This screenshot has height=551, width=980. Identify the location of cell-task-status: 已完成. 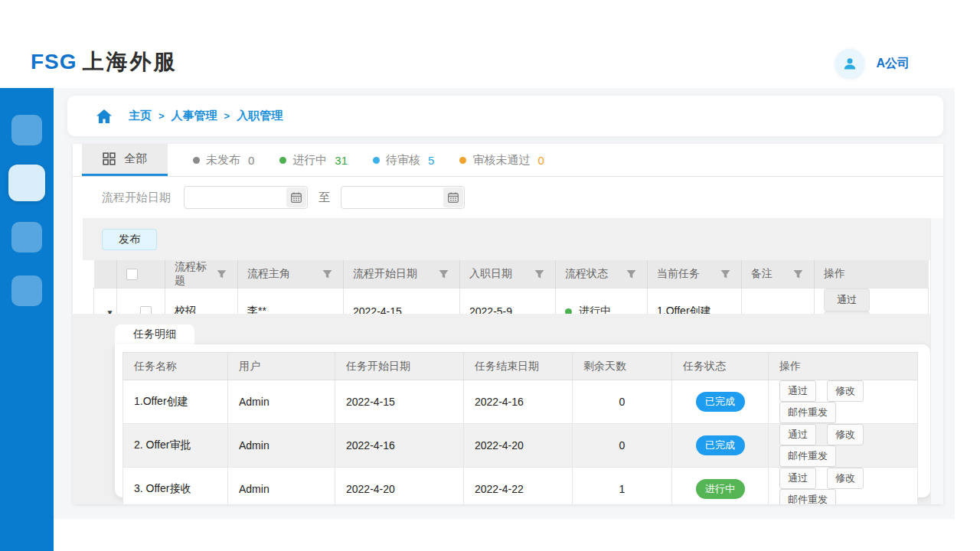
(720, 445).